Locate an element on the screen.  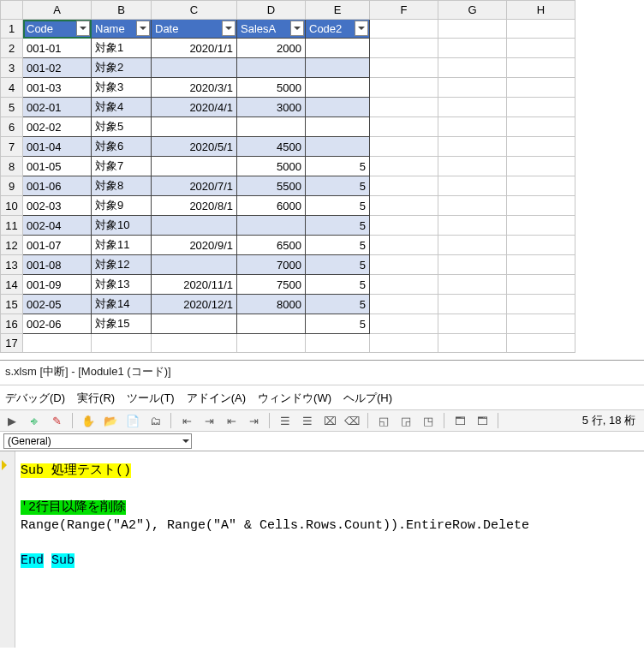
cell: 6500 is located at coordinates (271, 245).